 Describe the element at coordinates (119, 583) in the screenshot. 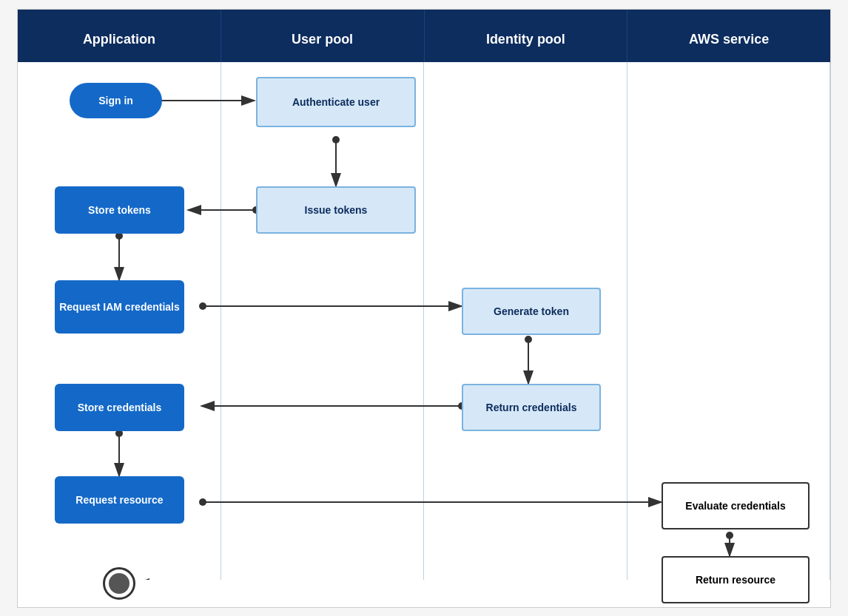

I see `end-node-inner` at that location.